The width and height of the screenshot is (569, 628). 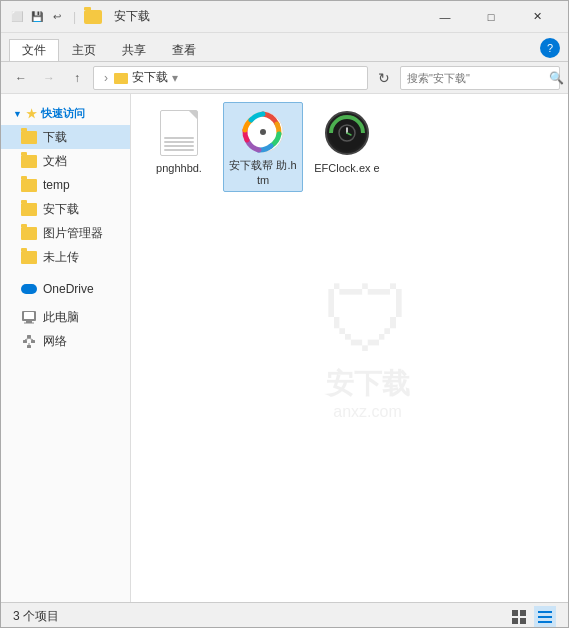 What do you see at coordinates (346, 168) in the screenshot?
I see `file-label-efclock: EFClock.ex e` at bounding box center [346, 168].